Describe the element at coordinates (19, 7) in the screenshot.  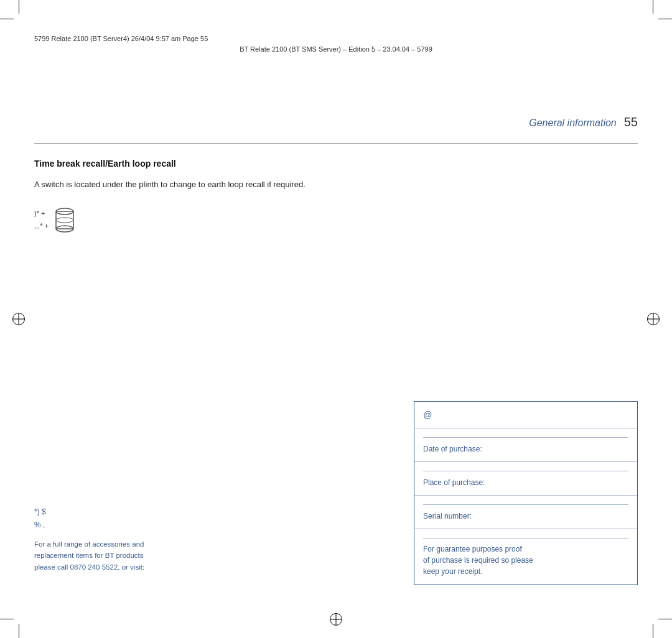
I see `crop-mark-tl-v` at that location.